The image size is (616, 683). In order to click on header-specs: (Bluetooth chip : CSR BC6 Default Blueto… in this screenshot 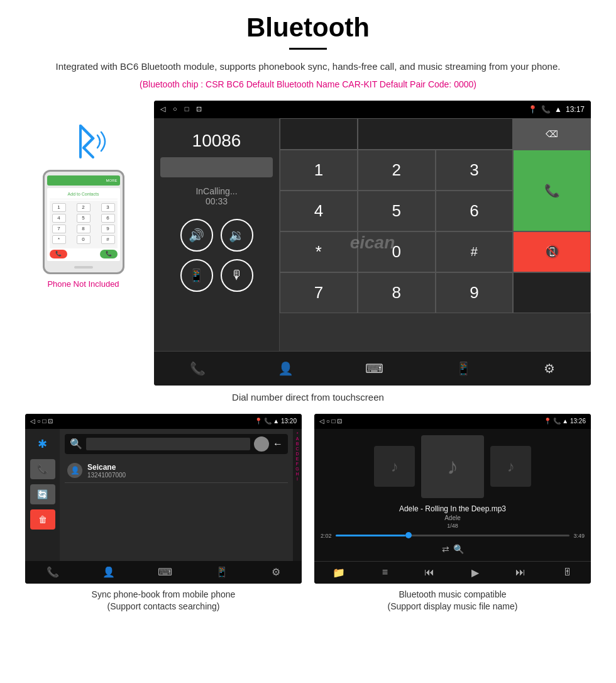, I will do `click(308, 84)`.